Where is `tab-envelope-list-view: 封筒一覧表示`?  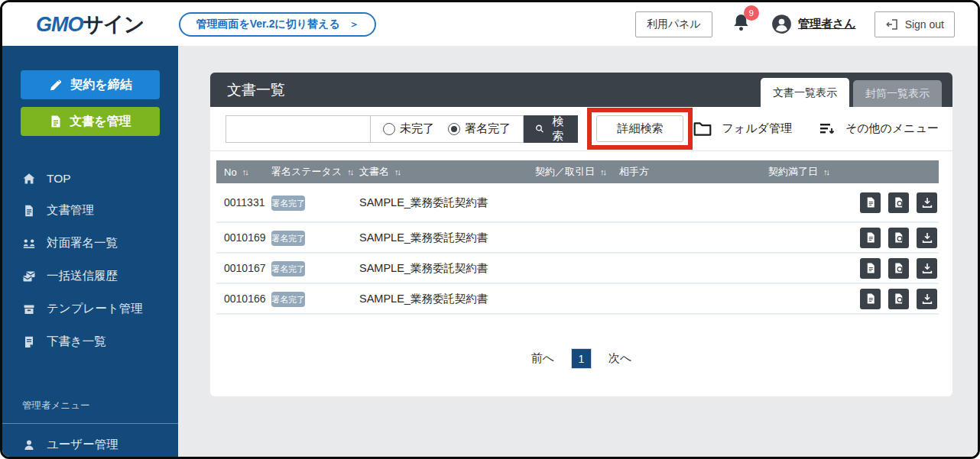 tab-envelope-list-view: 封筒一覧表示 is located at coordinates (897, 93).